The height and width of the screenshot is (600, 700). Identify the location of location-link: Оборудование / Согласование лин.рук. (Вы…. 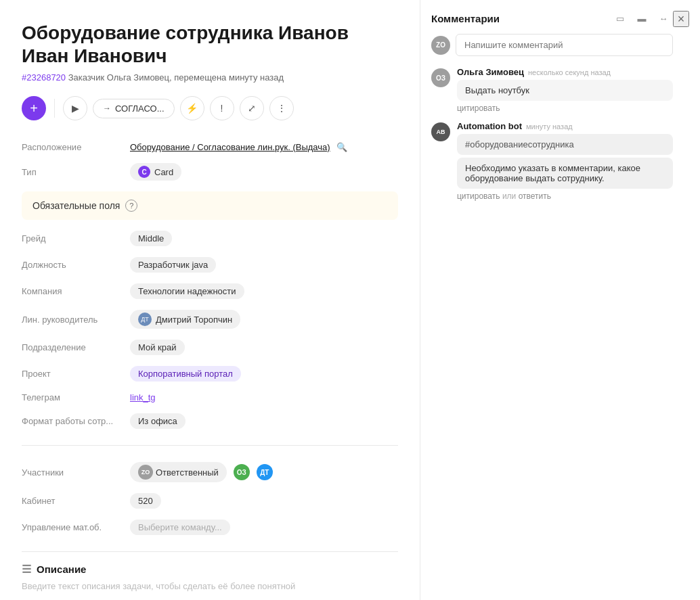
(230, 147).